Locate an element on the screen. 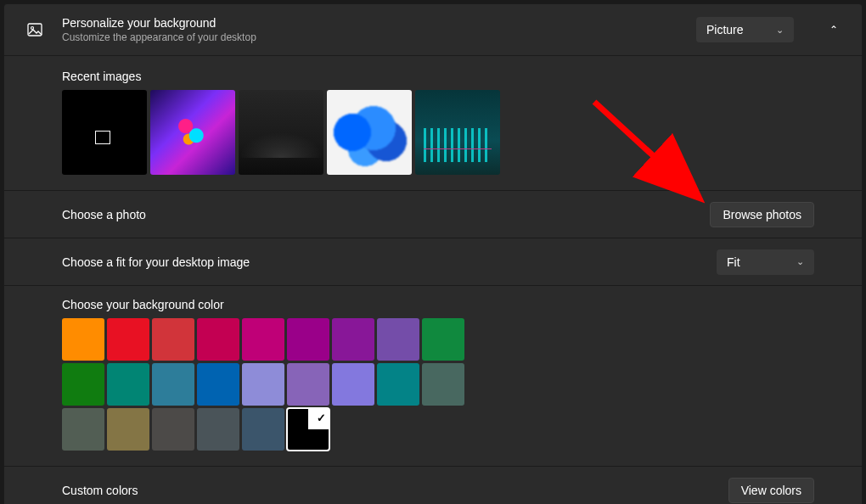  checkmark-icon: ✓ is located at coordinates (321, 417).